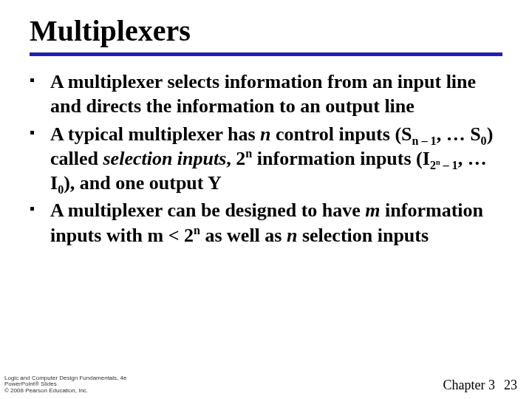  What do you see at coordinates (341, 158) in the screenshot?
I see `b2-p6: information inputs (I` at bounding box center [341, 158].